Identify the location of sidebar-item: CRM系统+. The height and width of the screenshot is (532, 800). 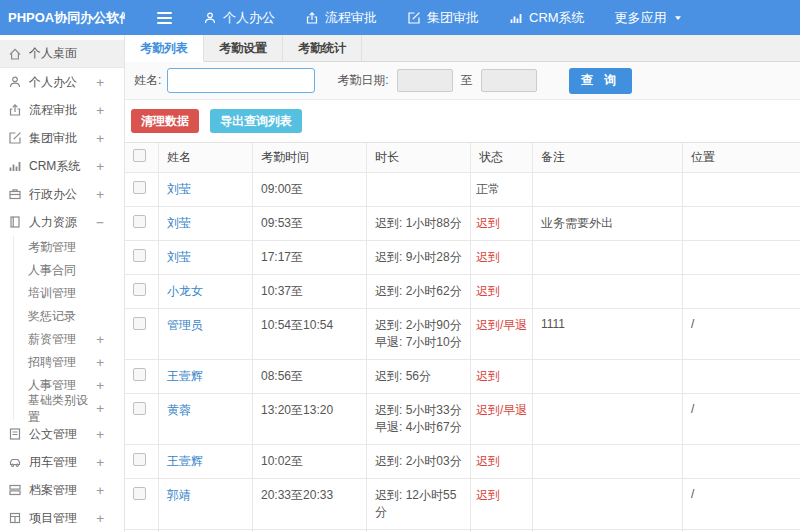
(62, 166).